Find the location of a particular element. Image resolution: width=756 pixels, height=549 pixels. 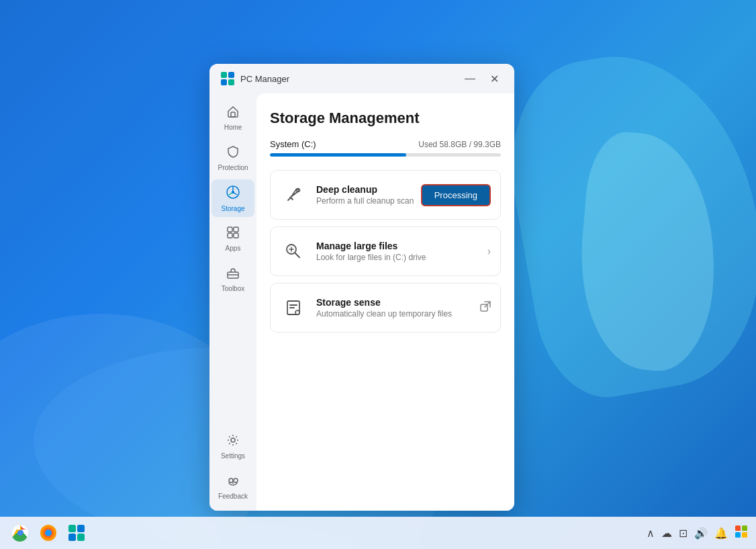

deep-cleanup-title: Deep cleanup is located at coordinates (369, 189).